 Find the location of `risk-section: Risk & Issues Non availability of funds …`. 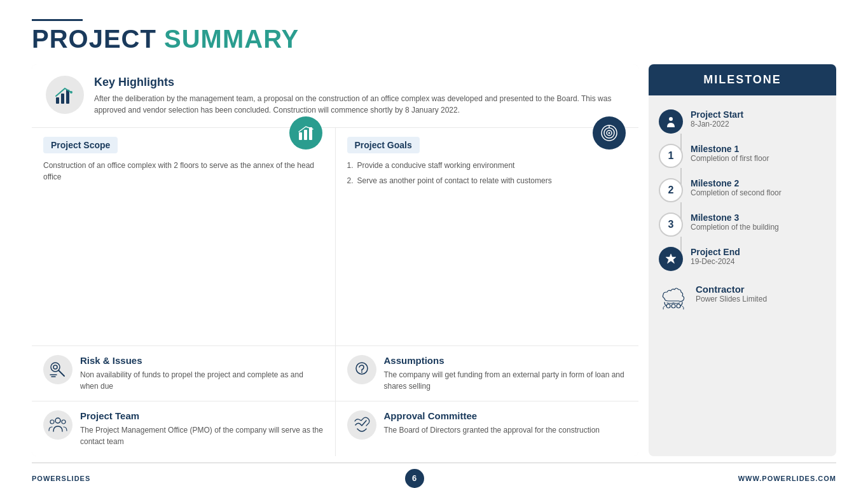

risk-section: Risk & Issues Non availability of funds … is located at coordinates (184, 373).